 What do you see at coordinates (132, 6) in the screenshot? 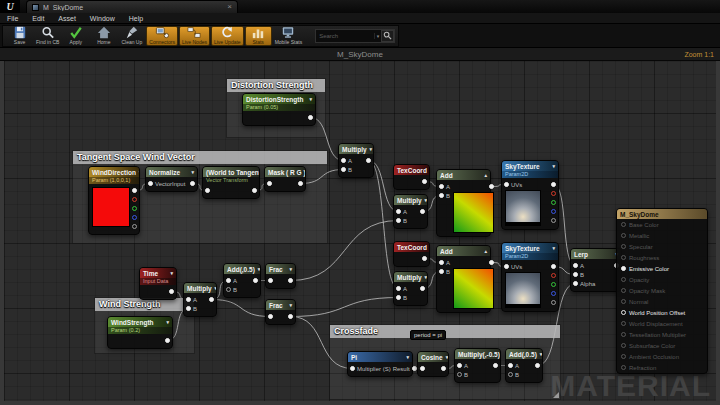
I see `document-tab: M_SkyDome ×` at bounding box center [132, 6].